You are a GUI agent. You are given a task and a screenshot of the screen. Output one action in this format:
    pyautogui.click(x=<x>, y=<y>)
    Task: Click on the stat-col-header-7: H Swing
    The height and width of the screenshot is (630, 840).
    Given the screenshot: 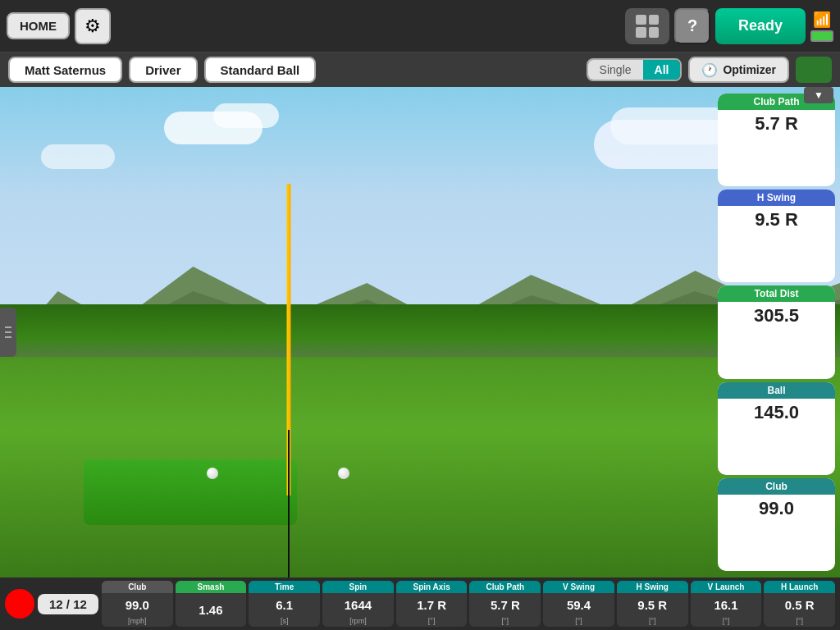 What is the action you would take?
    pyautogui.click(x=653, y=587)
    